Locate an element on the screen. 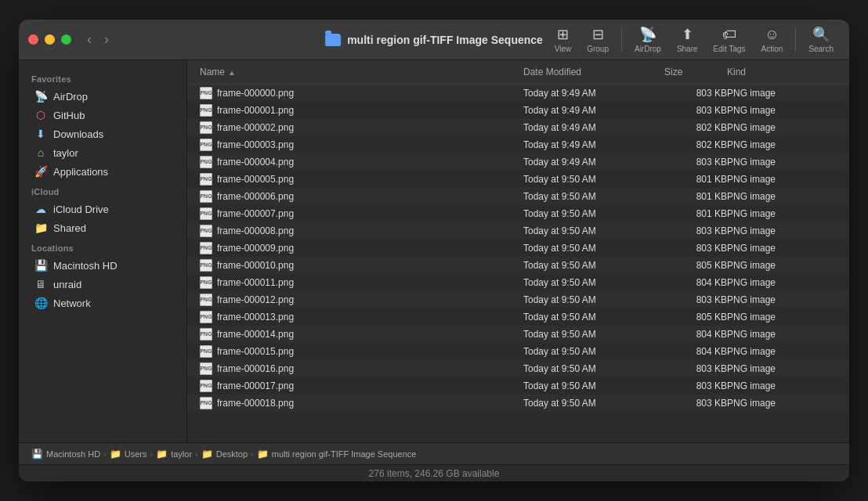  table-row: PNG frame-000009.png Today at 9:50 AM 80… is located at coordinates (519, 248).